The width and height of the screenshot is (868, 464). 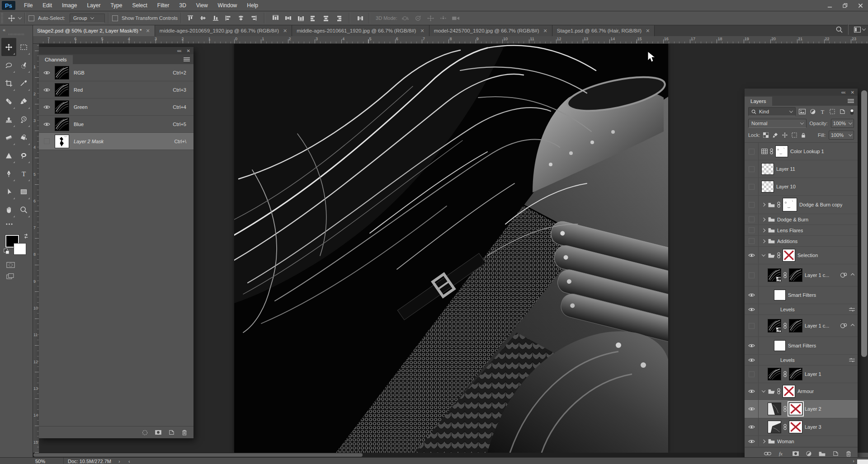 I want to click on delete-layer-icon, so click(x=849, y=454).